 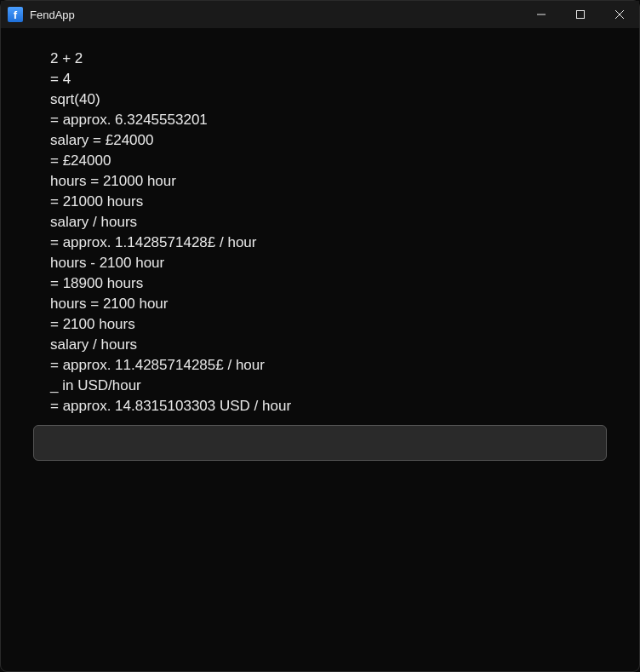 I want to click on history-line: = approx. 14.8315103303 USD / hour, so click(x=329, y=406).